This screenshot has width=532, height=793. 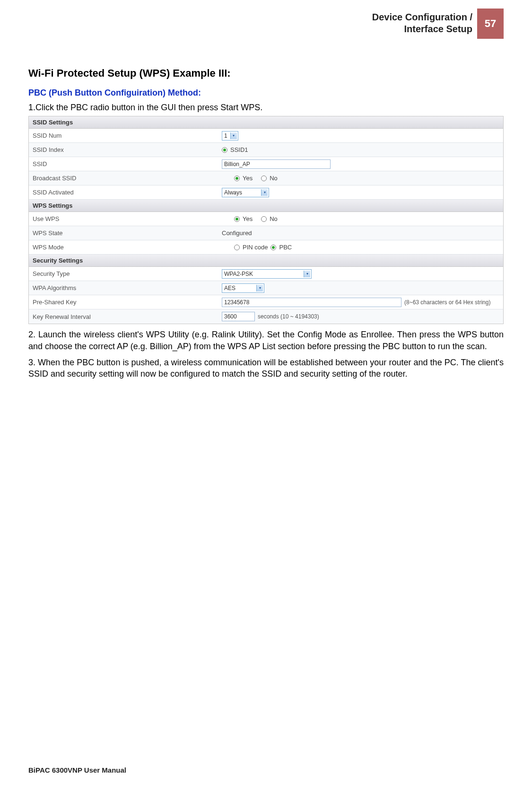 I want to click on wps-mode-row: WPS Mode PIN code PBC, so click(x=266, y=247).